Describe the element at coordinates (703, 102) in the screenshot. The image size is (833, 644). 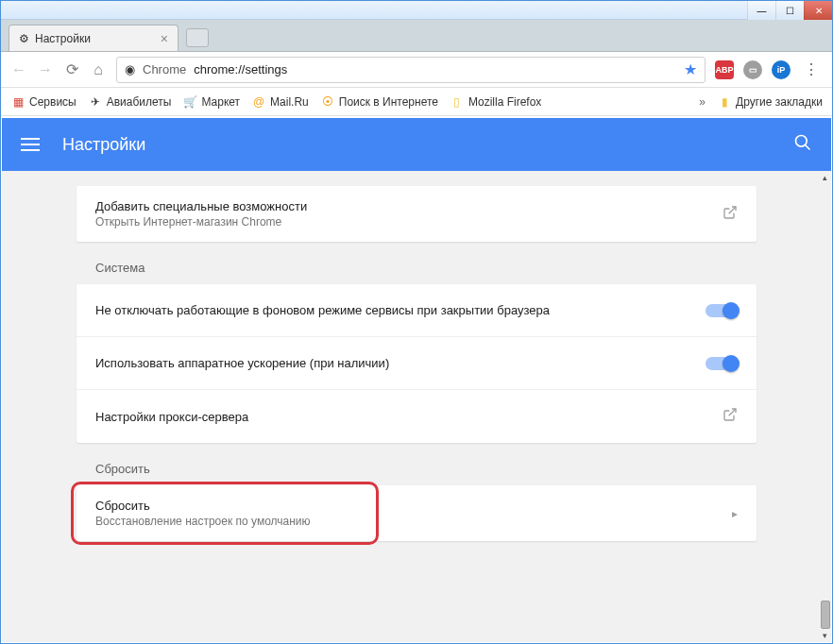
I see `bookmarks-overflow-button: »` at that location.